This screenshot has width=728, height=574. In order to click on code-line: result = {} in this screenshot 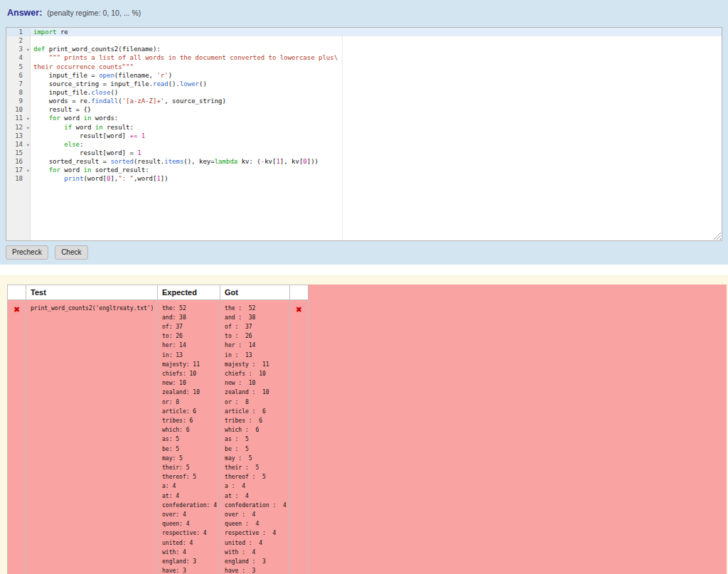, I will do `click(376, 110)`.